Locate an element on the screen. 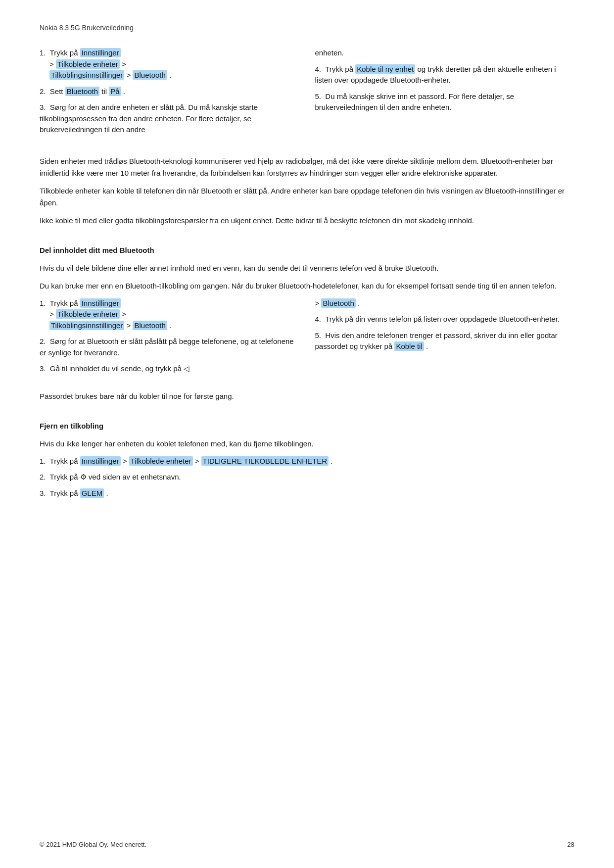 The image size is (614, 868). section2-list: 1. Trykk på Innstillinger > Tilkoblede e… is located at coordinates (307, 338).